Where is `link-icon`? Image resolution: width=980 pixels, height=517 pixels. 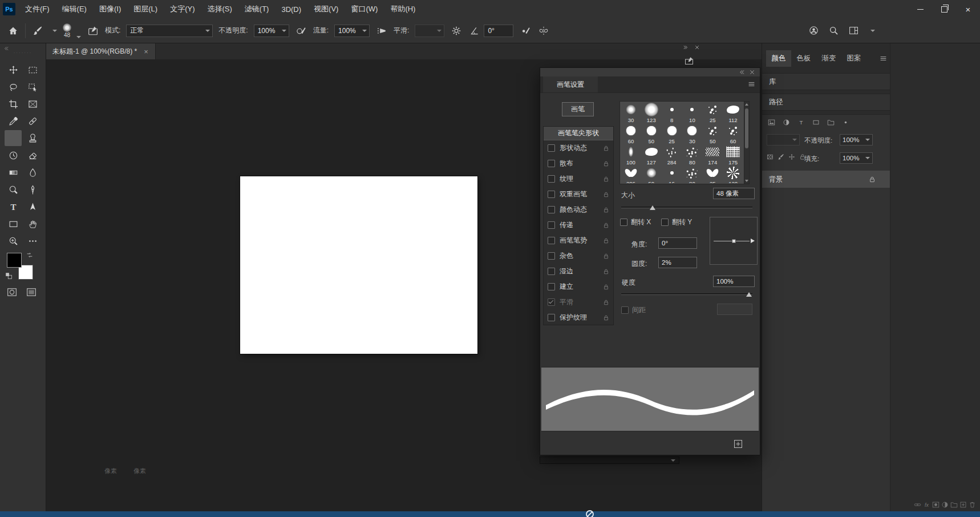
link-icon is located at coordinates (917, 504).